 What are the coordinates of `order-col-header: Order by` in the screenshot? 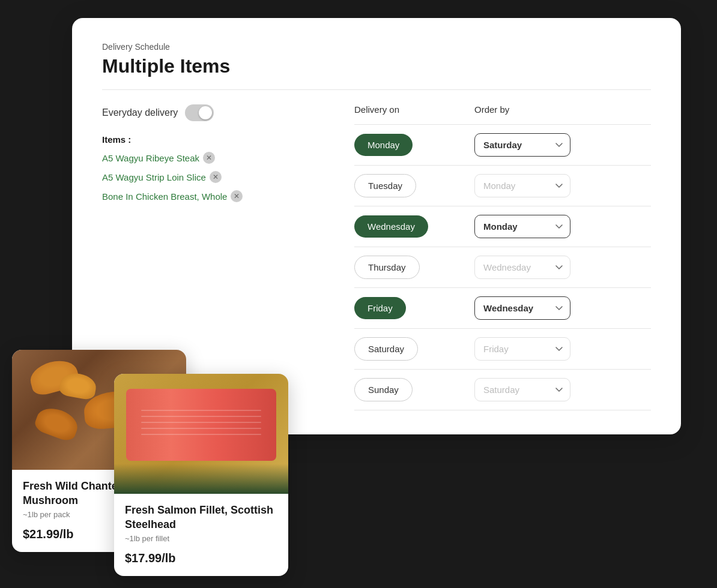 It's located at (563, 109).